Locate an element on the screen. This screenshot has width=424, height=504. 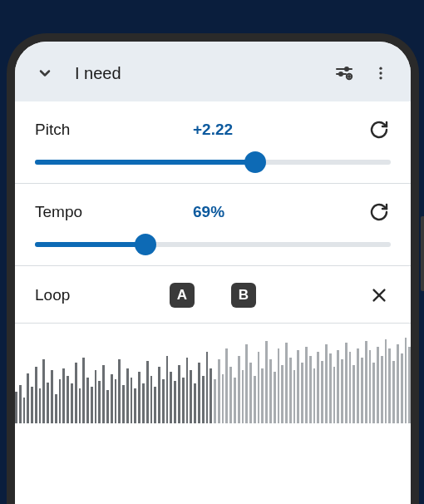
more-vertical-icon is located at coordinates (381, 73).